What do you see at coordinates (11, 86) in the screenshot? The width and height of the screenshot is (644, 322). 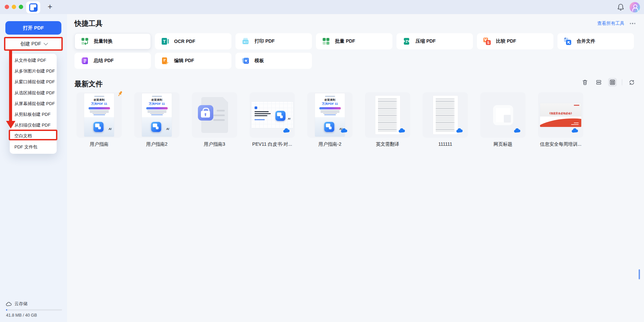 I see `annotation-arrow-line` at bounding box center [11, 86].